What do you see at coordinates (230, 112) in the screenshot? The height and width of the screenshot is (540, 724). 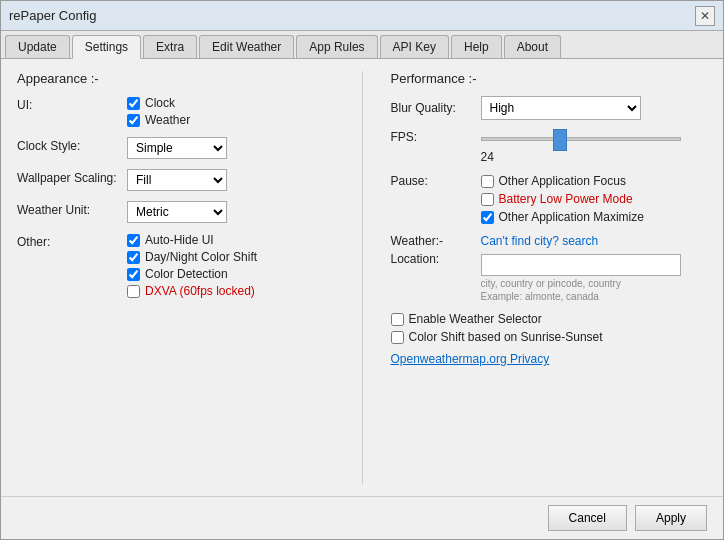 I see `ui-checkboxes: Clock Weather` at bounding box center [230, 112].